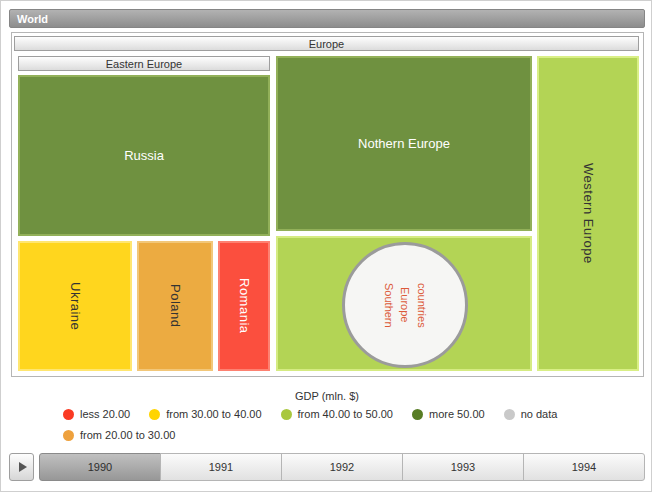  What do you see at coordinates (326, 44) in the screenshot?
I see `treemap-header-europe: Europe` at bounding box center [326, 44].